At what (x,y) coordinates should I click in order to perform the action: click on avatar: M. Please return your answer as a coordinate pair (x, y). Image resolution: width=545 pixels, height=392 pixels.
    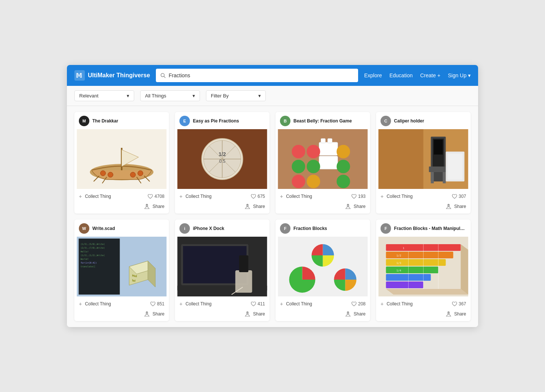
    Looking at the image, I should click on (84, 121).